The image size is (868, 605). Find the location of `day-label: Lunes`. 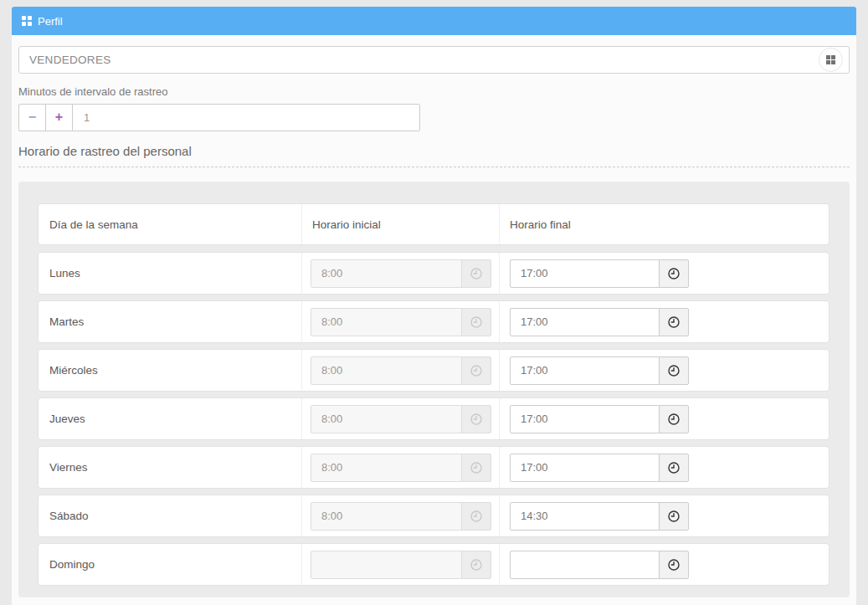

day-label: Lunes is located at coordinates (171, 273).